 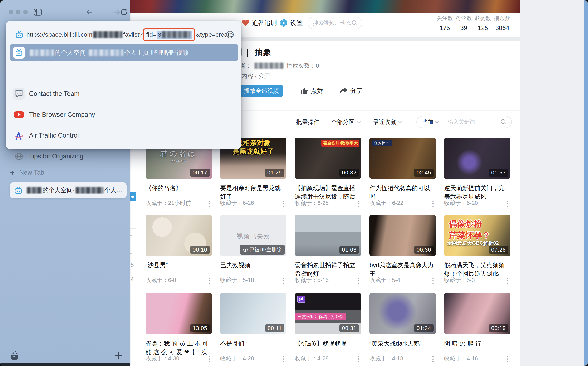 I want to click on new-tab-button: + New Tab, so click(x=27, y=173).